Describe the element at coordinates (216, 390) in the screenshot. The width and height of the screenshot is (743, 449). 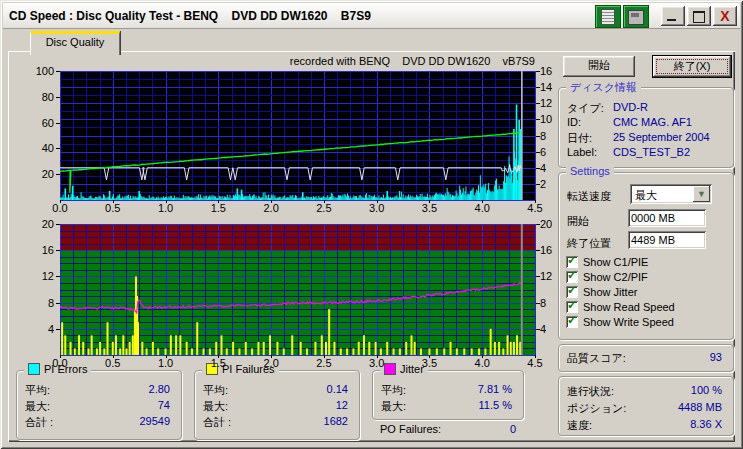
I see `row-label: 平均:` at that location.